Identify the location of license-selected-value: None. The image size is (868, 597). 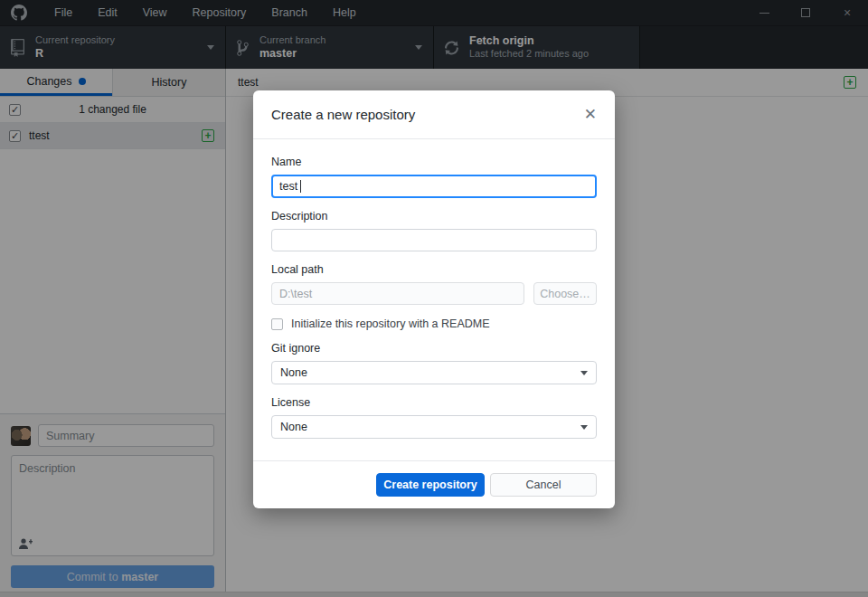
(294, 427).